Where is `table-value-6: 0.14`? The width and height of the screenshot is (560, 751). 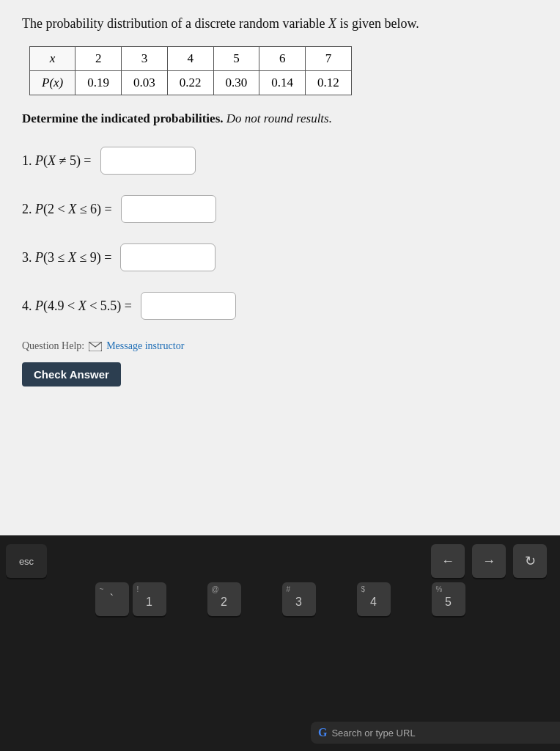 table-value-6: 0.14 is located at coordinates (283, 84).